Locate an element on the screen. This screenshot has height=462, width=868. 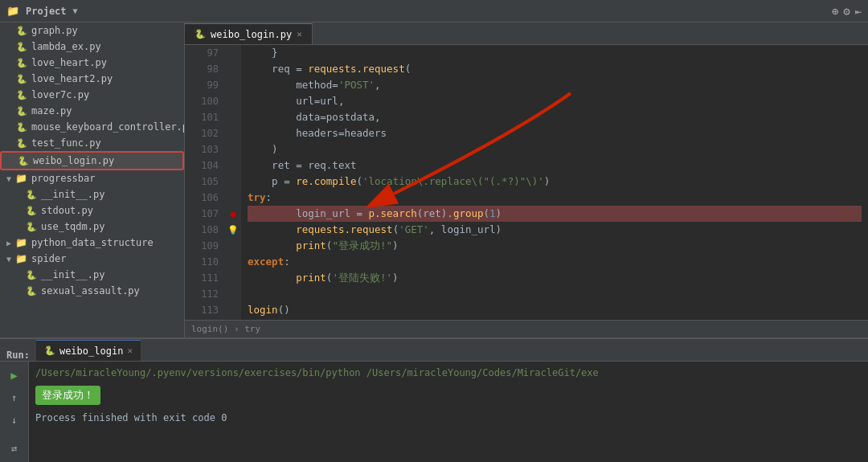
sidebar-item: ▼ 📁 progressbar is located at coordinates (92, 178).